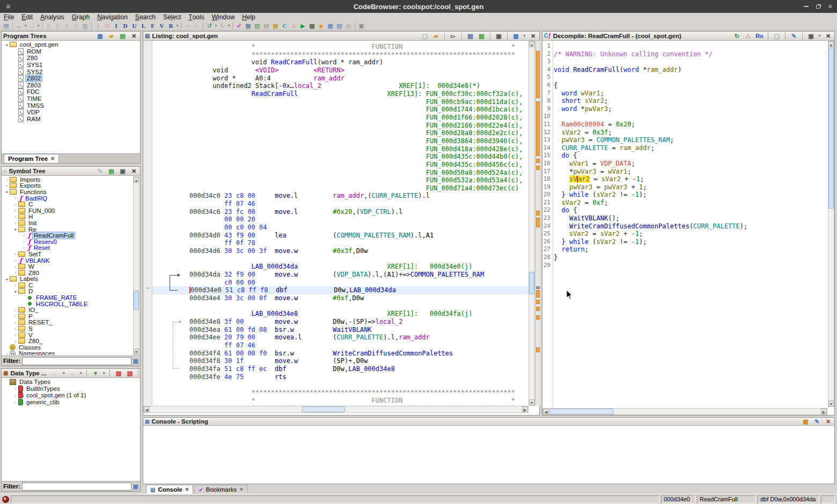 This screenshot has width=837, height=504. What do you see at coordinates (15, 292) in the screenshot?
I see `expand-handle-icon: ●` at bounding box center [15, 292].